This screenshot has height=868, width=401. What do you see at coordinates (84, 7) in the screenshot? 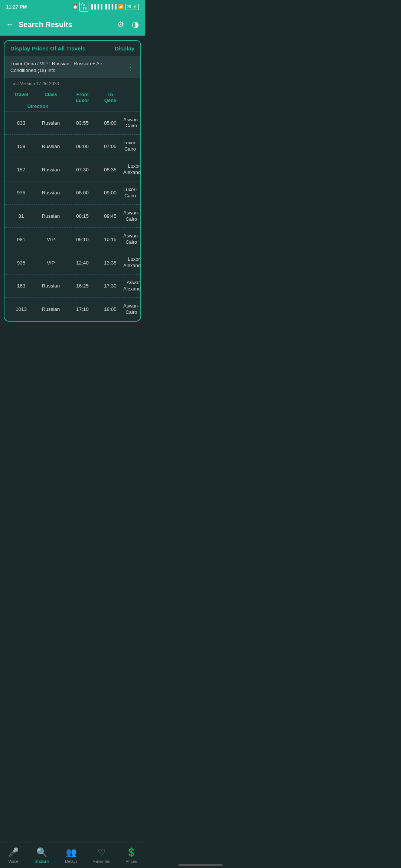
I see `lte-icon: YoLTE` at bounding box center [84, 7].